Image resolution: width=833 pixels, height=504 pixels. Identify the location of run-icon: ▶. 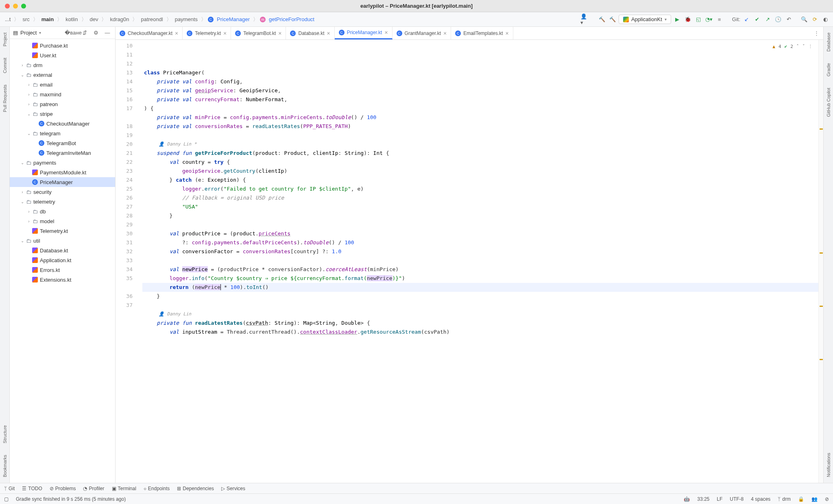
(677, 20).